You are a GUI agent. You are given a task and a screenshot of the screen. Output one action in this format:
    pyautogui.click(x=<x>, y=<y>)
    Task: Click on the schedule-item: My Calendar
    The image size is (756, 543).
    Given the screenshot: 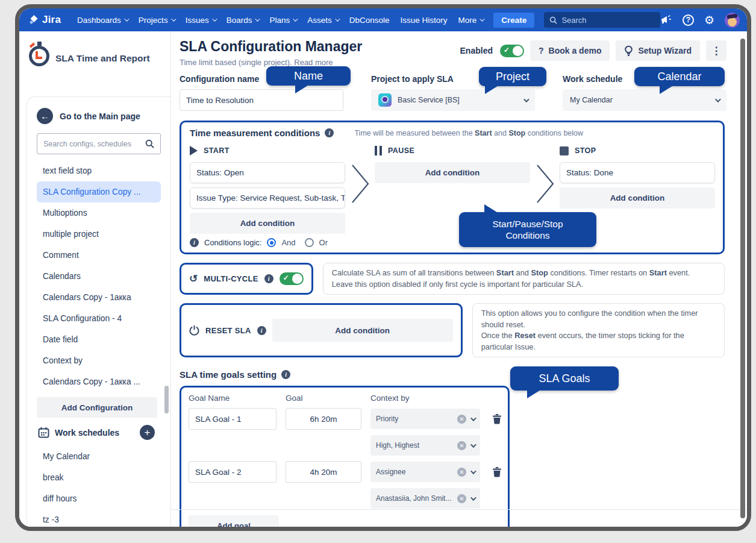 What is the action you would take?
    pyautogui.click(x=99, y=457)
    